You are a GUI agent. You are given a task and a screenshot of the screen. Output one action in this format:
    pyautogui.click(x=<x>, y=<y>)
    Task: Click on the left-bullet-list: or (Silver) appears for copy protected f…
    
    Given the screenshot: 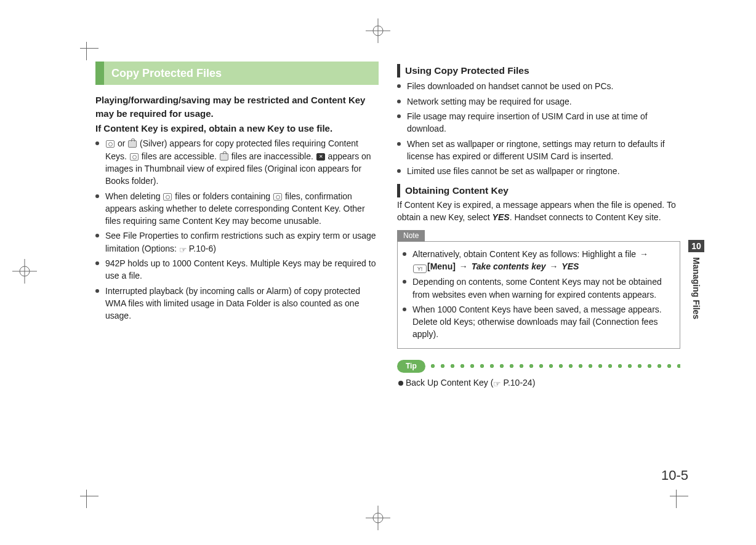 What is the action you would take?
    pyautogui.click(x=237, y=229)
    